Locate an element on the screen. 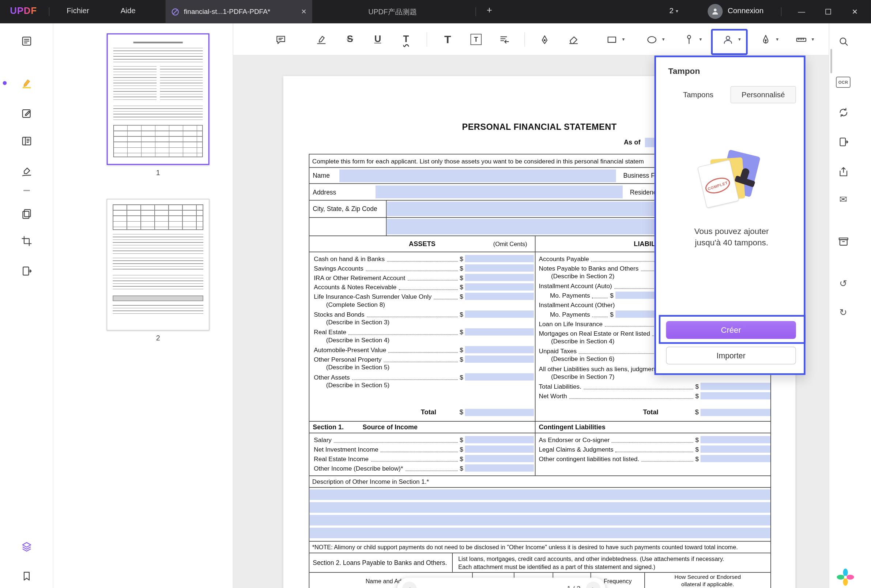  share-icon is located at coordinates (843, 172).